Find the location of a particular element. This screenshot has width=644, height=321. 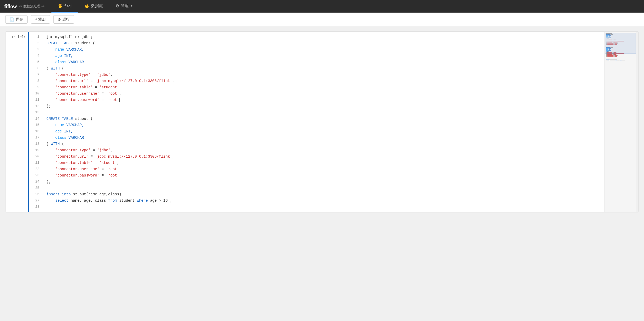

token-str-red: 'connector.table' is located at coordinates (74, 87).